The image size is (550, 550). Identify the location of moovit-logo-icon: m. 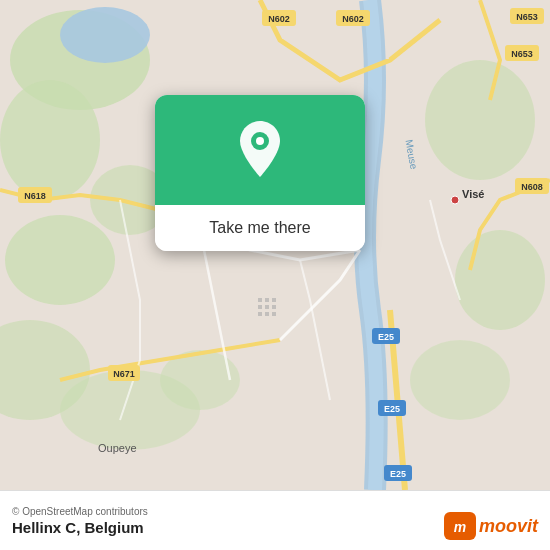
(460, 526).